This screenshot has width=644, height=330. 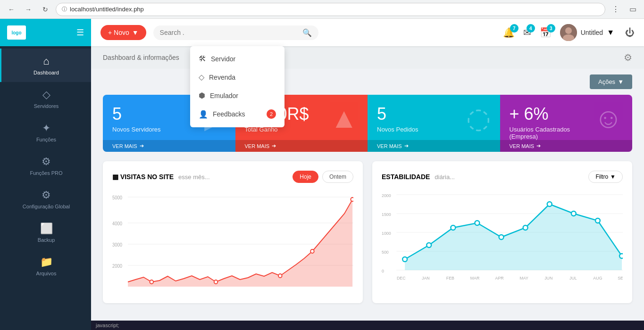 I want to click on estabilidade-point-jul, so click(x=574, y=214).